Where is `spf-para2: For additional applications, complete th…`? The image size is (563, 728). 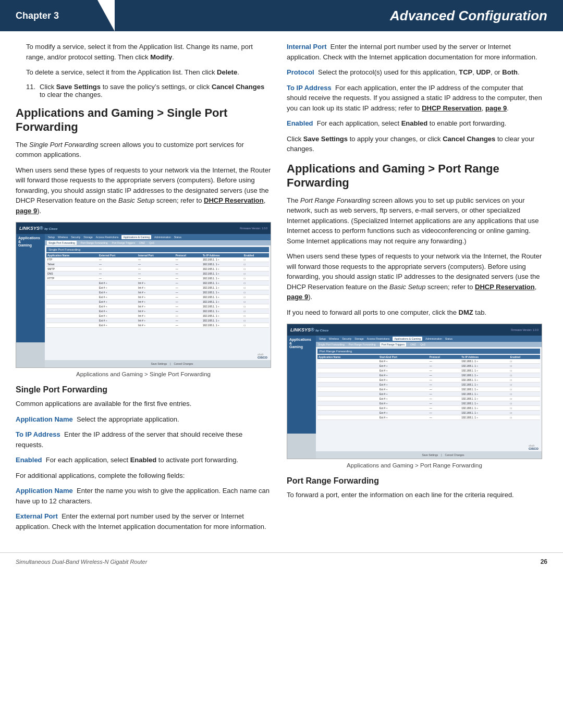
spf-para2: For additional applications, complete th… is located at coordinates (143, 476).